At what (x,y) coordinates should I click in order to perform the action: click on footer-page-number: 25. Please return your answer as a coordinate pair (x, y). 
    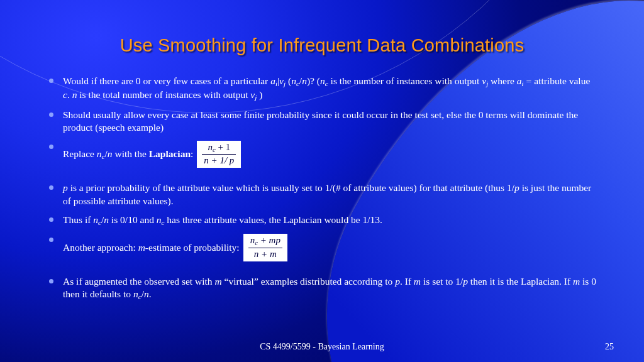
    Looking at the image, I should click on (609, 347).